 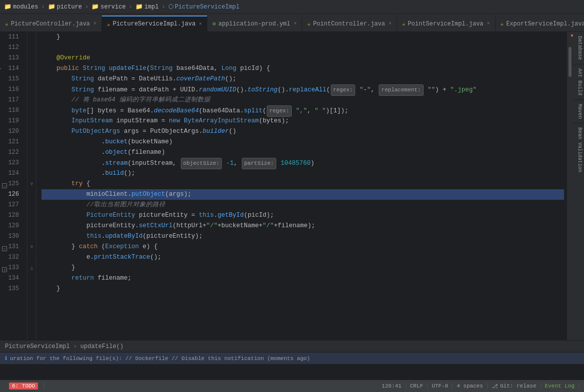 What do you see at coordinates (32, 186) in the screenshot?
I see `gutter: ▽ ▽ △` at bounding box center [32, 186].